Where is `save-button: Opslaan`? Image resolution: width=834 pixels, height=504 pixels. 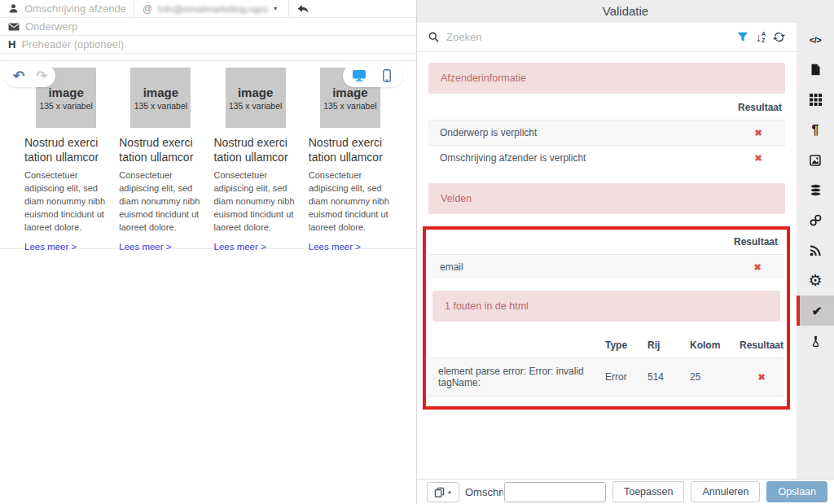 save-button: Opslaan is located at coordinates (797, 492).